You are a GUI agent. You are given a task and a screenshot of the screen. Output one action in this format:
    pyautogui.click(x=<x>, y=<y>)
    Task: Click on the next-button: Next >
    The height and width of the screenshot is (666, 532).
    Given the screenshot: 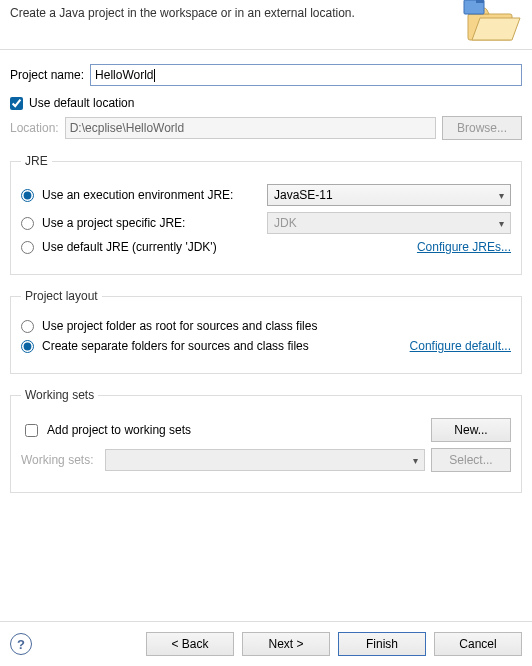 What is the action you would take?
    pyautogui.click(x=286, y=644)
    